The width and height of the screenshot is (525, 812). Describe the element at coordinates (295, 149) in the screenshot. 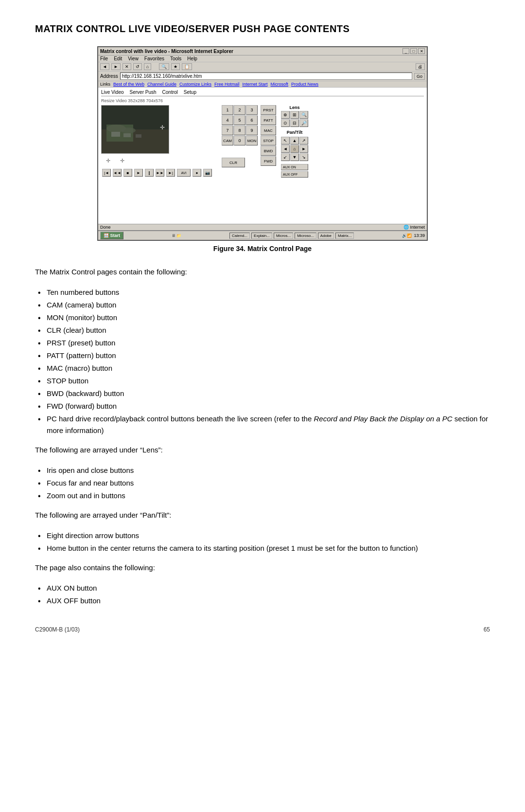

I see `pt-home: ⌂` at that location.